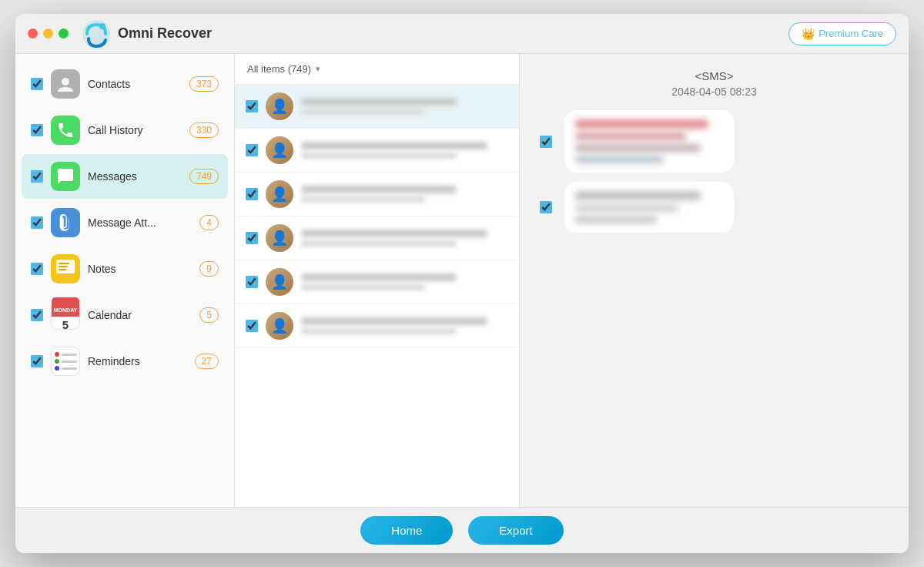 The image size is (924, 567). I want to click on calendar-badge: 5, so click(209, 315).